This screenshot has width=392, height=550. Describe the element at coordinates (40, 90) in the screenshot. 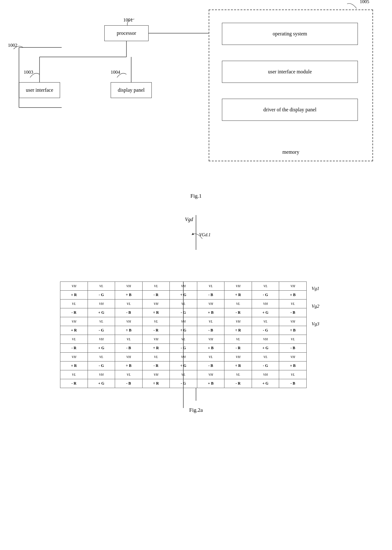

I see `user-interface-label: user interface` at that location.